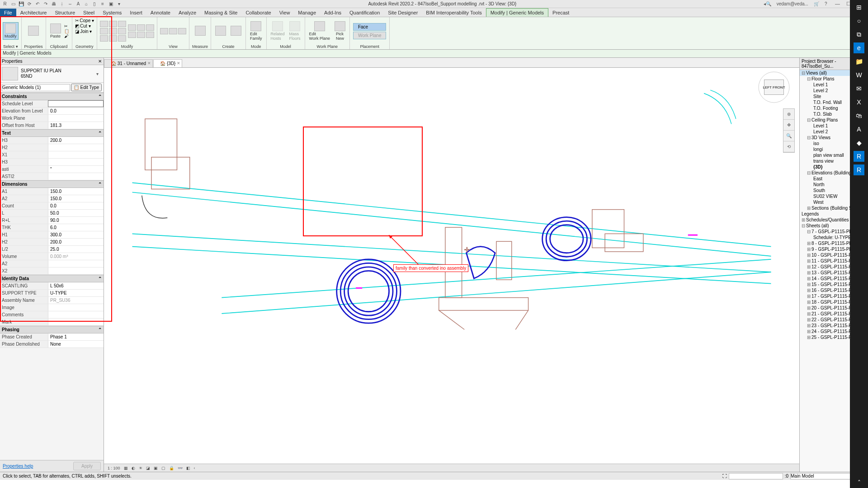 The width and height of the screenshot is (868, 488). What do you see at coordinates (837, 4) in the screenshot?
I see `minimize-icon: —` at bounding box center [837, 4].